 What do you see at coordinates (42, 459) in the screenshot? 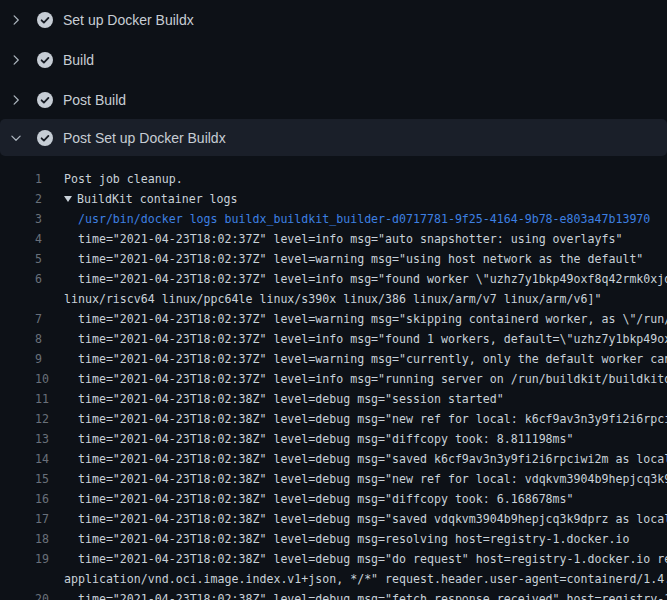
I see `log-line-number: 14` at bounding box center [42, 459].